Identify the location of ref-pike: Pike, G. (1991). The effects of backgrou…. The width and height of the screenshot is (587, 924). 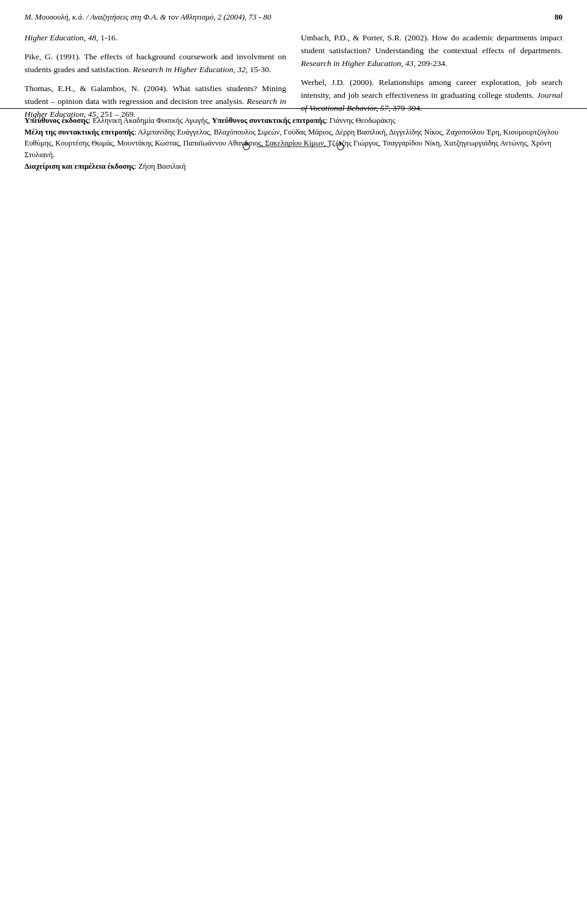
(155, 64).